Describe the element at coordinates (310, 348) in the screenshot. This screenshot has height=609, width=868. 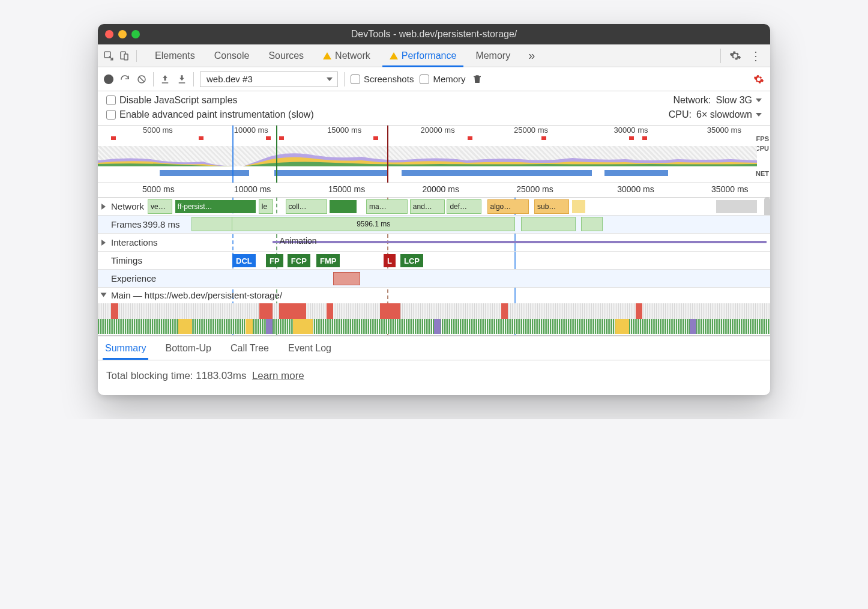
I see `tab-event-log: Event Log` at that location.